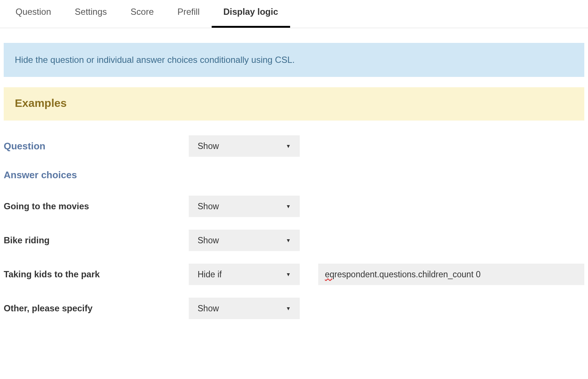  What do you see at coordinates (294, 14) in the screenshot?
I see `tab-bar: Question Settings Score Prefill Display …` at bounding box center [294, 14].